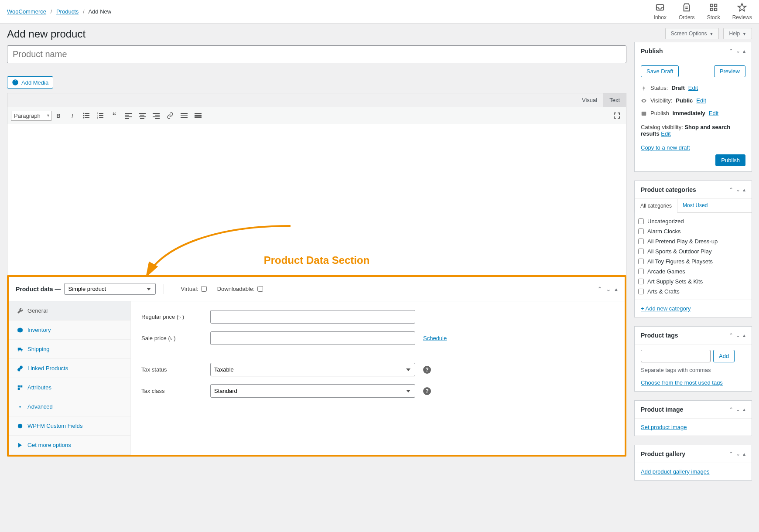 This screenshot has width=759, height=532. Describe the element at coordinates (714, 113) in the screenshot. I see `edit-publish-date-link: Edit` at that location.